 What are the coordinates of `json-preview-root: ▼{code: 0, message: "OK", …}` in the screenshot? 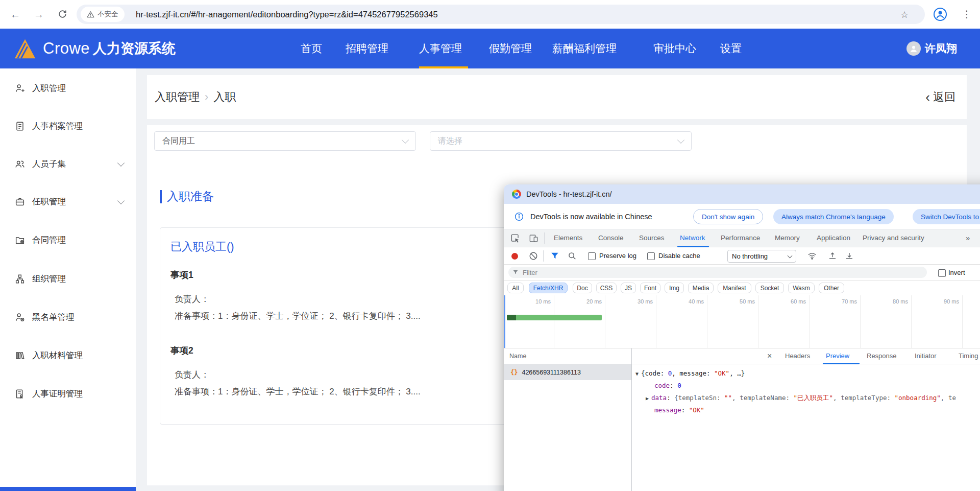 It's located at (690, 373).